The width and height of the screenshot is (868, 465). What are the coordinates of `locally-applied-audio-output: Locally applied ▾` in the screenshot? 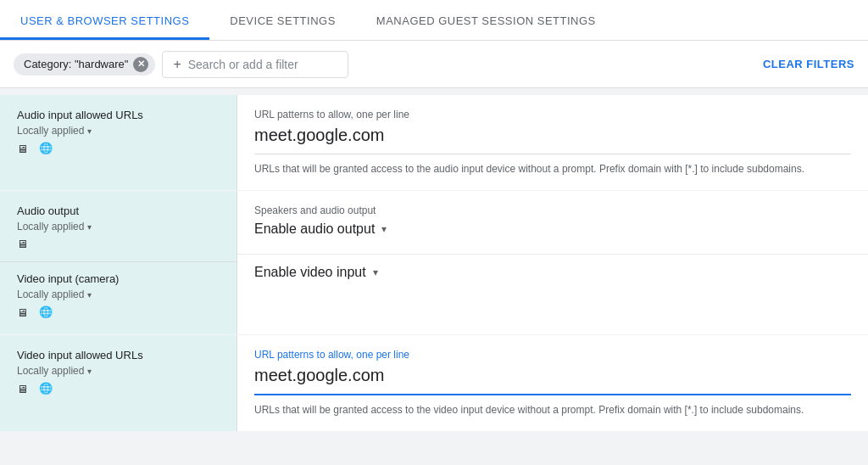 It's located at (119, 227).